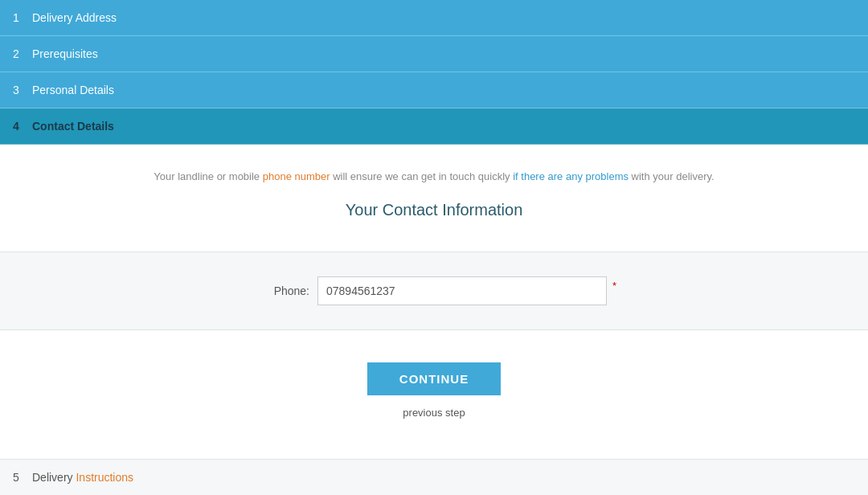 The image size is (868, 495). Describe the element at coordinates (434, 127) in the screenshot. I see `step-4: 4 Contact Details` at that location.